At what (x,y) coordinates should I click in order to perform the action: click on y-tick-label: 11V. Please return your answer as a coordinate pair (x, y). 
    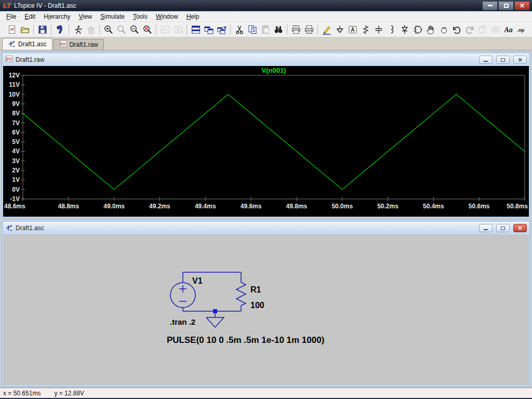
    Looking at the image, I should click on (15, 85).